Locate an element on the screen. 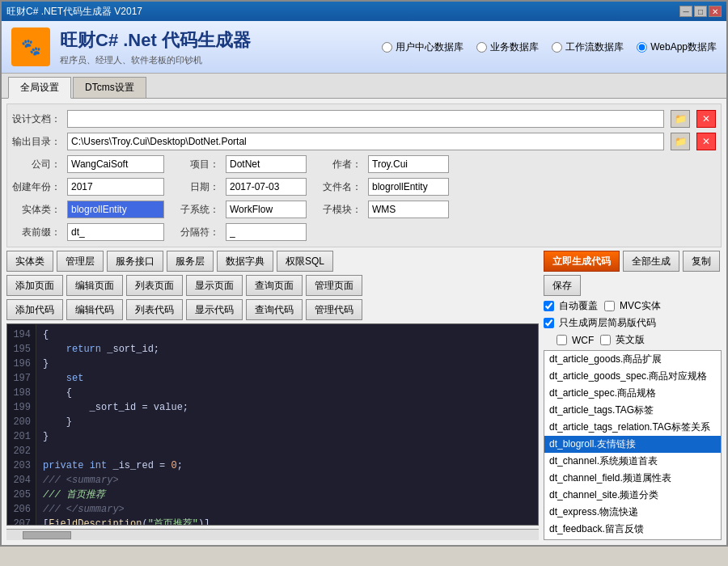 Image resolution: width=728 pixels, height=566 pixels. author-label: 作者： is located at coordinates (337, 165).